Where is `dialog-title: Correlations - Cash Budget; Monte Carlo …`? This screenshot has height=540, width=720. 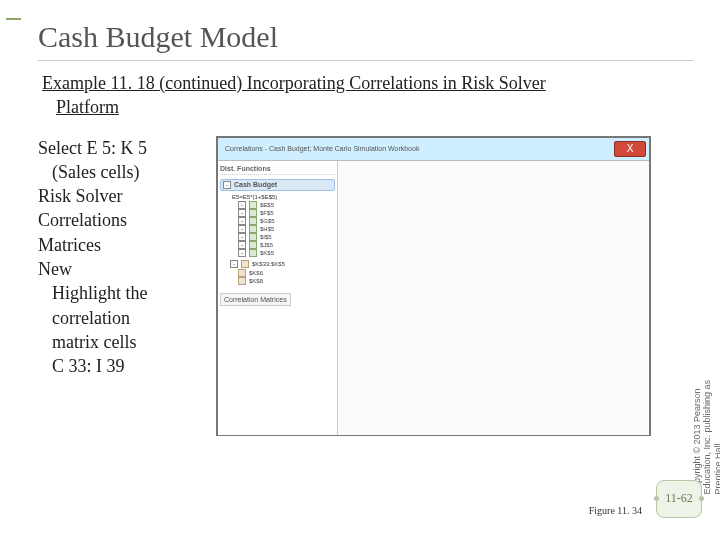 dialog-title: Correlations - Cash Budget; Monte Carlo … is located at coordinates (320, 148).